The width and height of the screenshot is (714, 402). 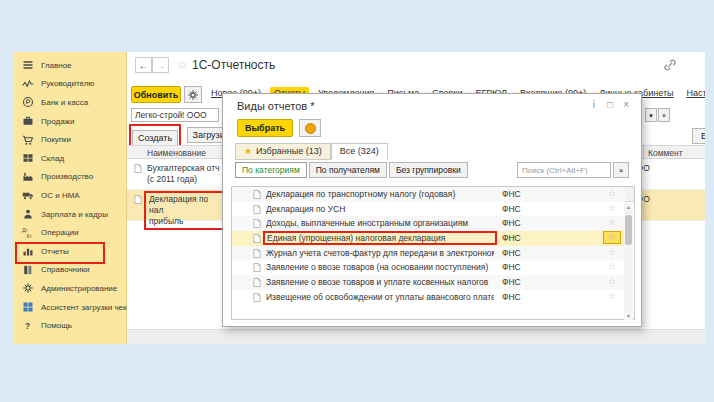 I want to click on sidebar-item-label: Покупки, so click(x=56, y=140).